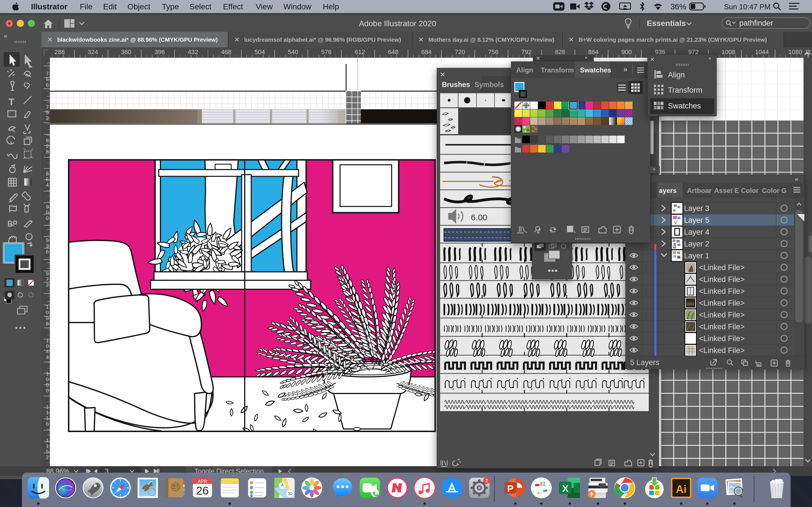 Image resolution: width=812 pixels, height=507 pixels. Describe the element at coordinates (203, 491) in the screenshot. I see `svg-text: 26` at that location.